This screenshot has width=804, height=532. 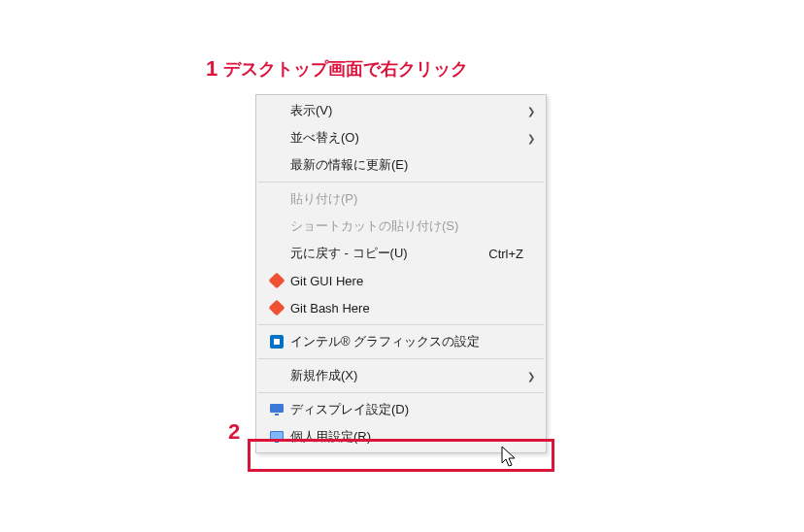 I want to click on menu-item-label: ディスプレイ設定(D), so click(x=411, y=410).